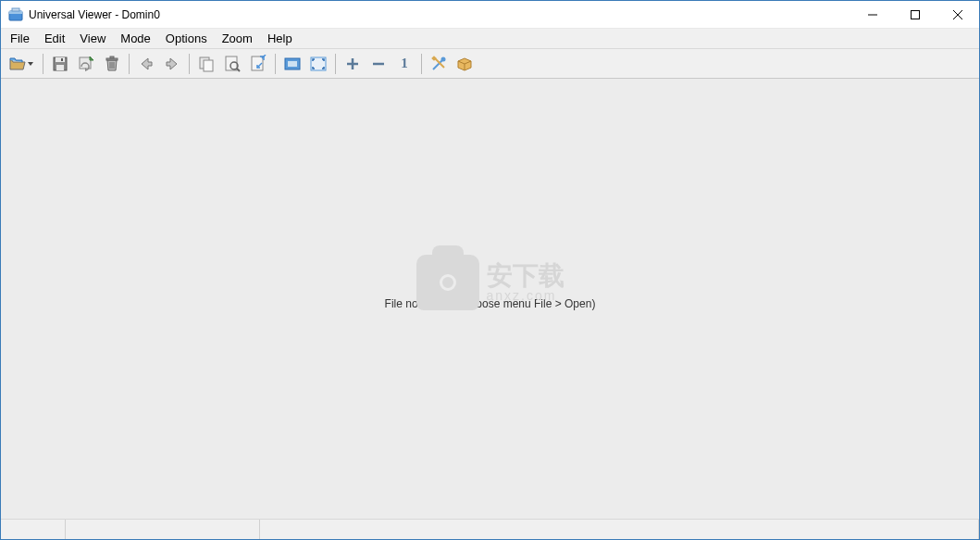  What do you see at coordinates (86, 64) in the screenshot?
I see `reload-button` at bounding box center [86, 64].